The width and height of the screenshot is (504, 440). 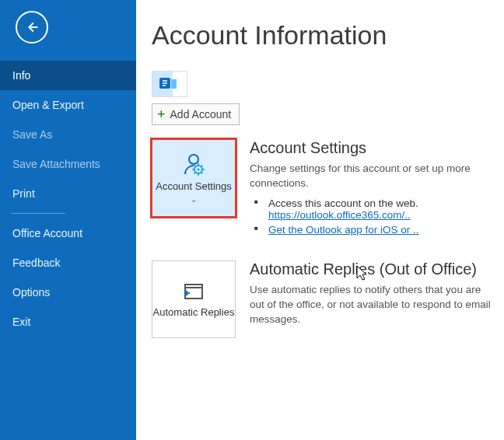 I want to click on add-account-button: + Add Account, so click(x=196, y=114).